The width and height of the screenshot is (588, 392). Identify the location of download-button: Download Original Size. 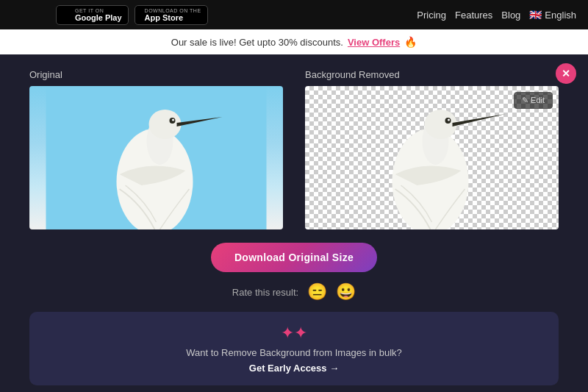
(294, 257).